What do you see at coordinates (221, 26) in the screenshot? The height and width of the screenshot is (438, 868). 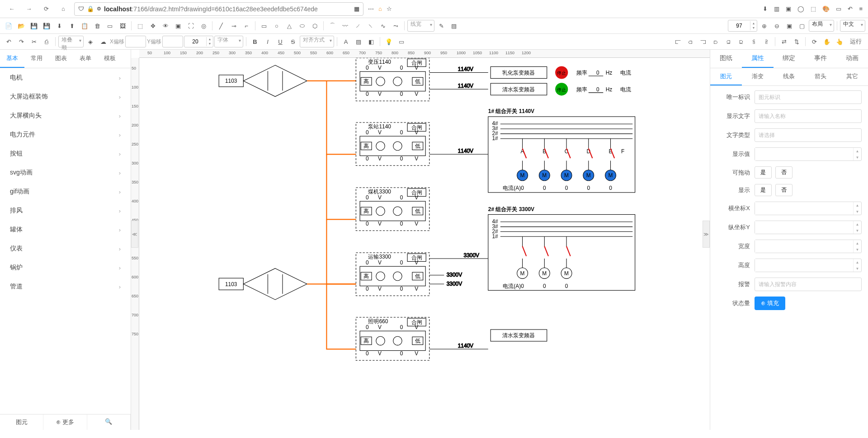 I see `line-tool-icon: ╱` at bounding box center [221, 26].